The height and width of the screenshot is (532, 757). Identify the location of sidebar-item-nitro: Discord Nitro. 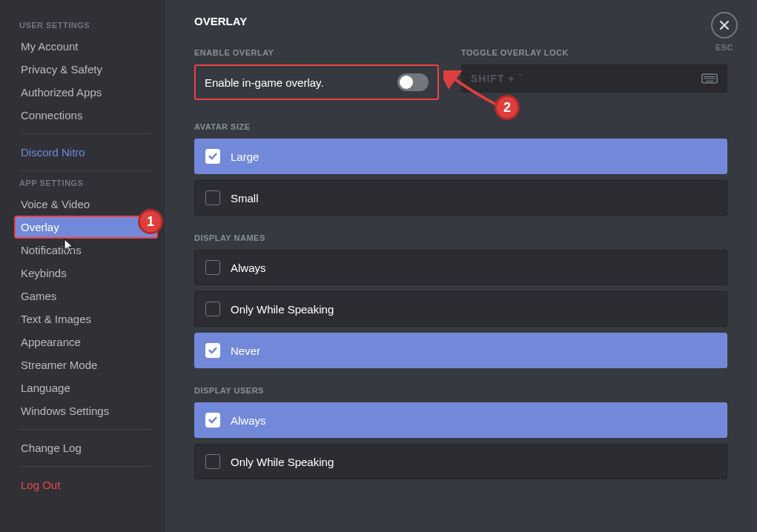
(86, 153).